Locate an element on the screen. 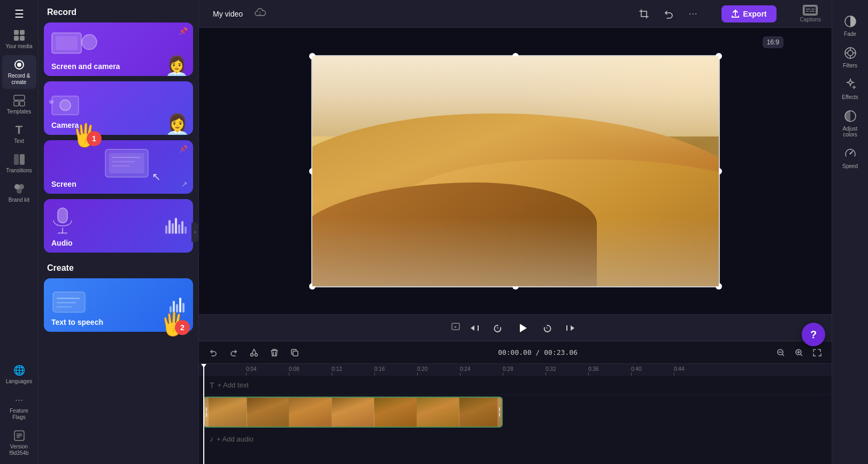  export-button: Export is located at coordinates (749, 14).